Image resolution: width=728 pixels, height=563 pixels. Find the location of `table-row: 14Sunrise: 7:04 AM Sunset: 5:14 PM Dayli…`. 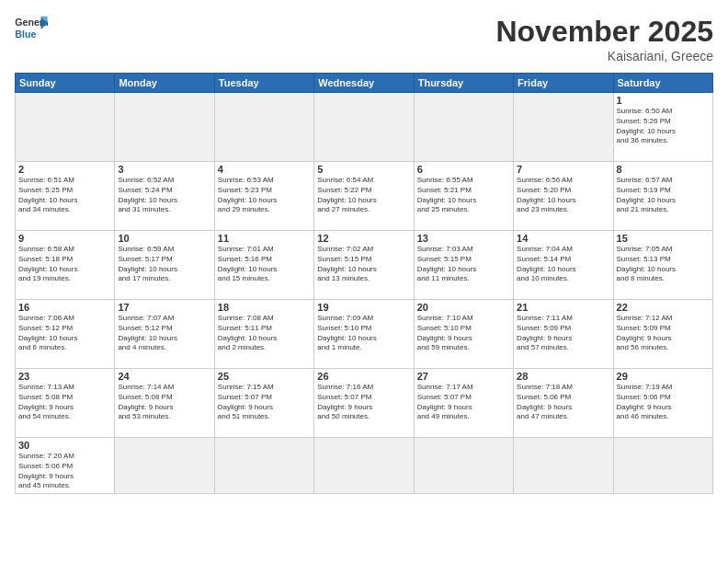

table-row: 14Sunrise: 7:04 AM Sunset: 5:14 PM Dayli… is located at coordinates (563, 265).